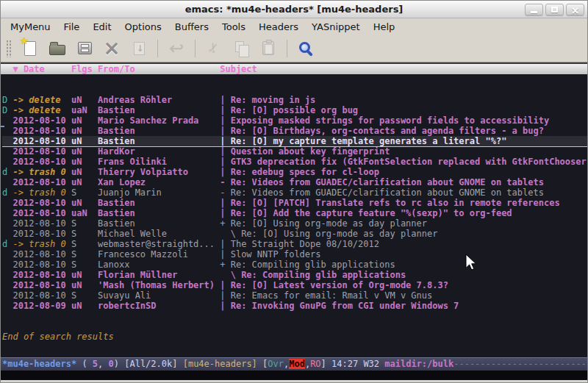 The width and height of the screenshot is (588, 383). What do you see at coordinates (295, 296) in the screenshot?
I see `message-row: 2012-08-10 S Suvayu Ali | Re: Emacs for …` at bounding box center [295, 296].